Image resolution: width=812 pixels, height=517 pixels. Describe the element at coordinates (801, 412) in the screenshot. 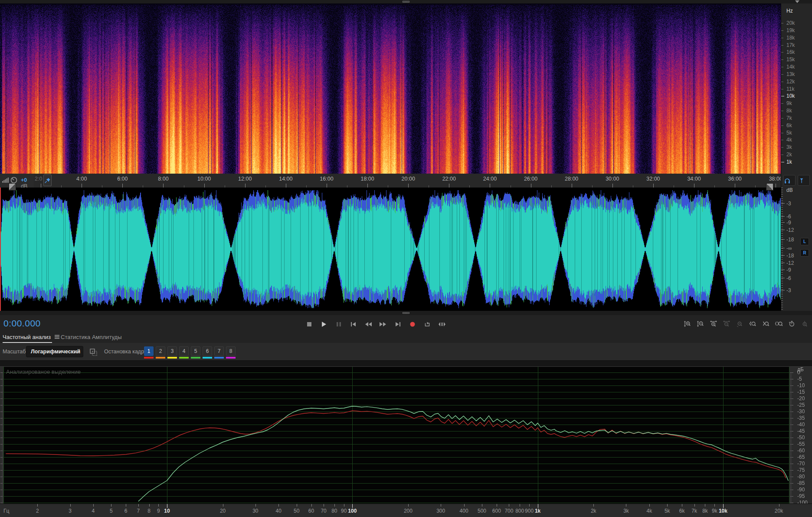

I see `db-ruler-label: -30` at that location.